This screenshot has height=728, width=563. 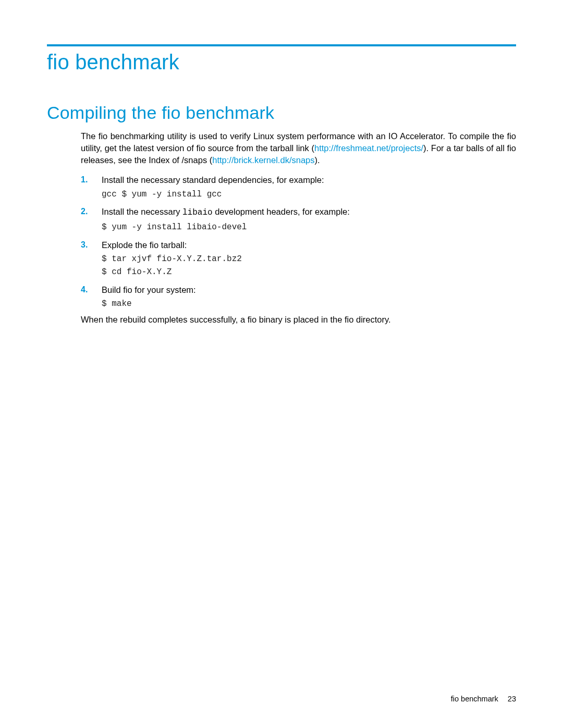 I want to click on step-2-text-after: development headers, for example:, so click(x=282, y=212).